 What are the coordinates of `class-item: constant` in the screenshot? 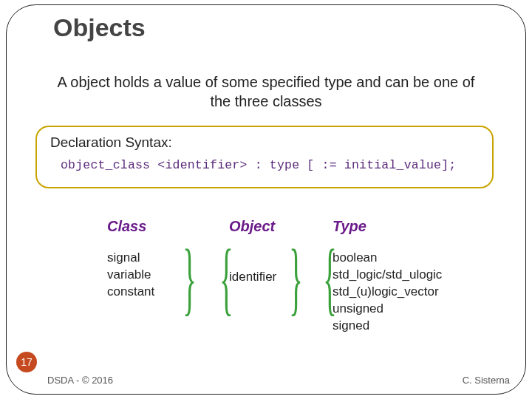 It's located at (163, 293).